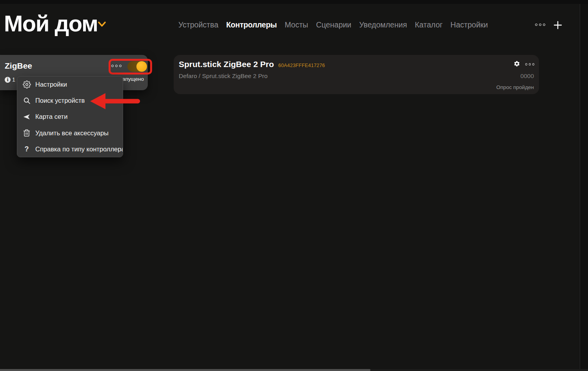 The height and width of the screenshot is (371, 588). I want to click on tab-bridges: Мосты, so click(296, 25).